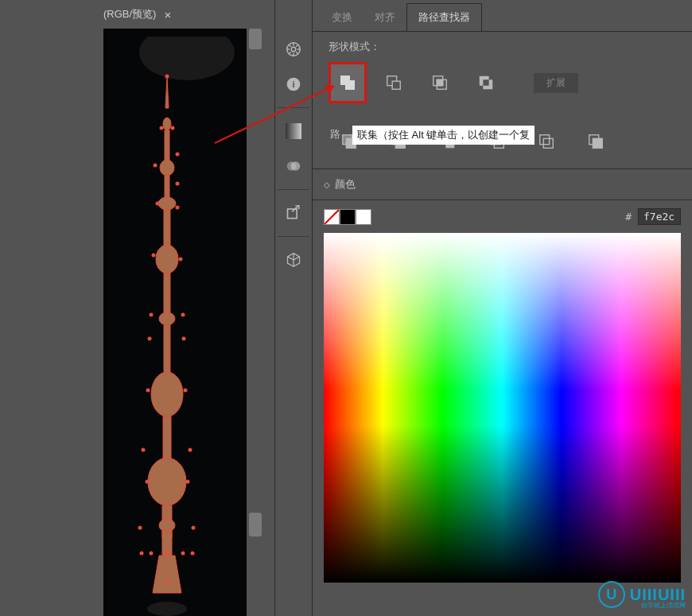  Describe the element at coordinates (255, 323) in the screenshot. I see `canvas-scrollbar` at that location.